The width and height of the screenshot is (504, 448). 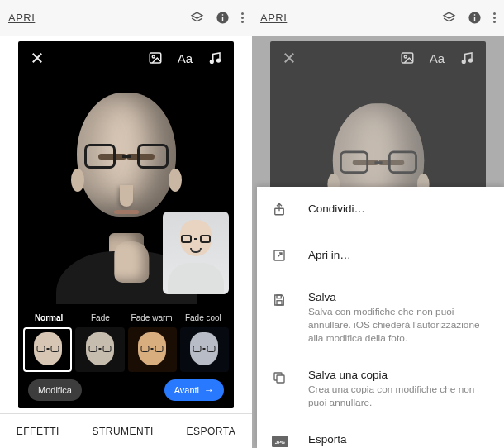 I want to click on jpg-icon: JPG, so click(x=280, y=441).